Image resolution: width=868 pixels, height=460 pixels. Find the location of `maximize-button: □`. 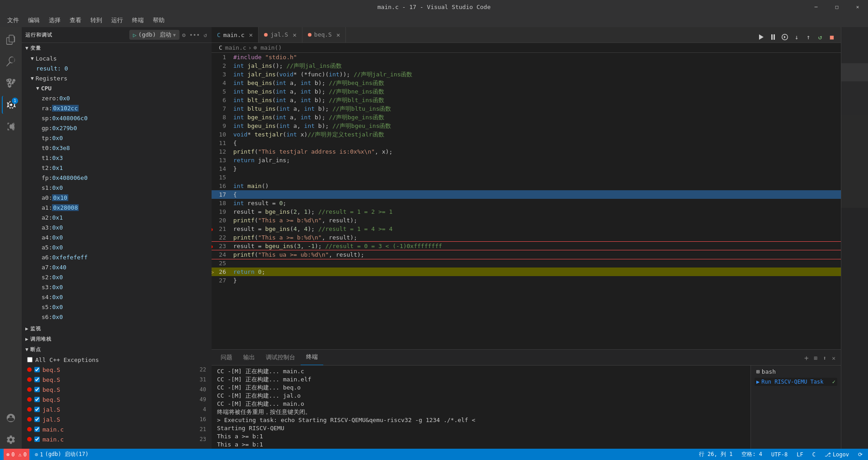

maximize-button: □ is located at coordinates (837, 7).